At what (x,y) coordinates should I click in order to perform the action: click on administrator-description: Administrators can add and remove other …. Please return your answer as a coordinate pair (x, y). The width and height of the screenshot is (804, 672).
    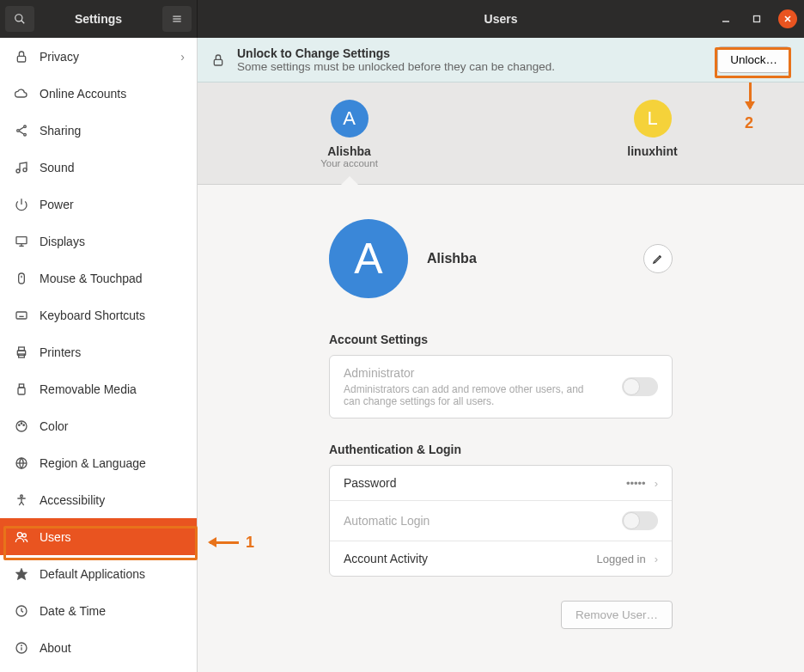
    Looking at the image, I should click on (464, 395).